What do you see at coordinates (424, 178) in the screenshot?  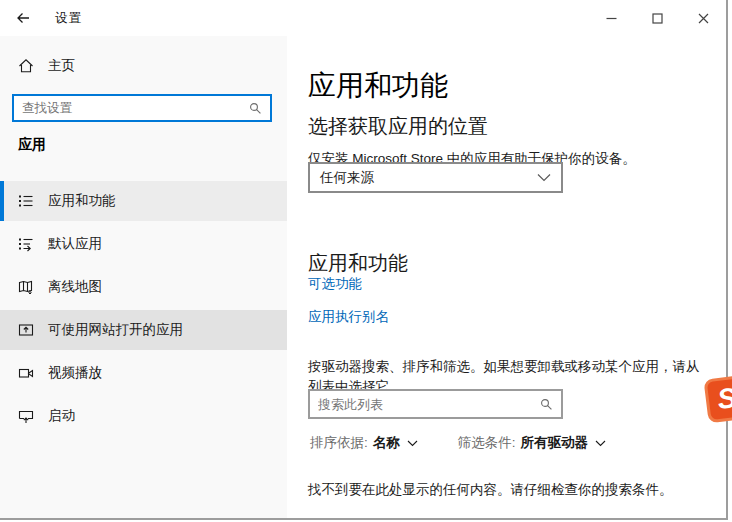 I see `app-source-dropdown-value: 任何来源` at bounding box center [424, 178].